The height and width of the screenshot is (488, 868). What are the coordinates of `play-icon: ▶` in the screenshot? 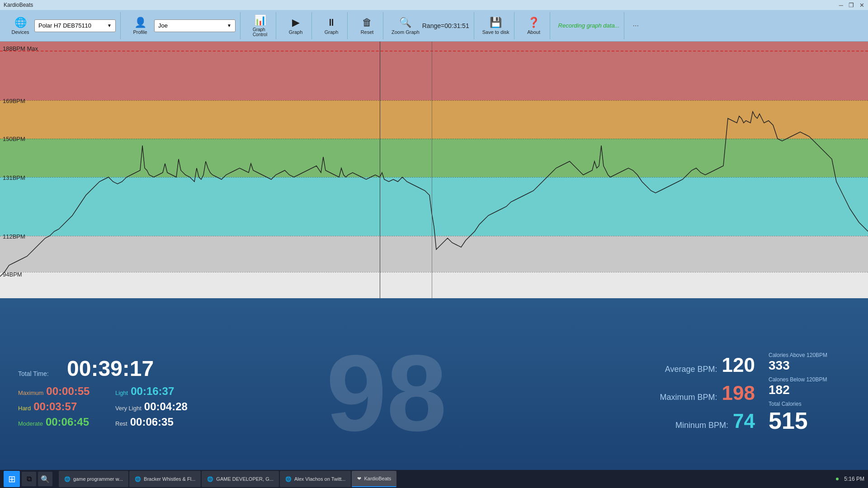 It's located at (296, 23).